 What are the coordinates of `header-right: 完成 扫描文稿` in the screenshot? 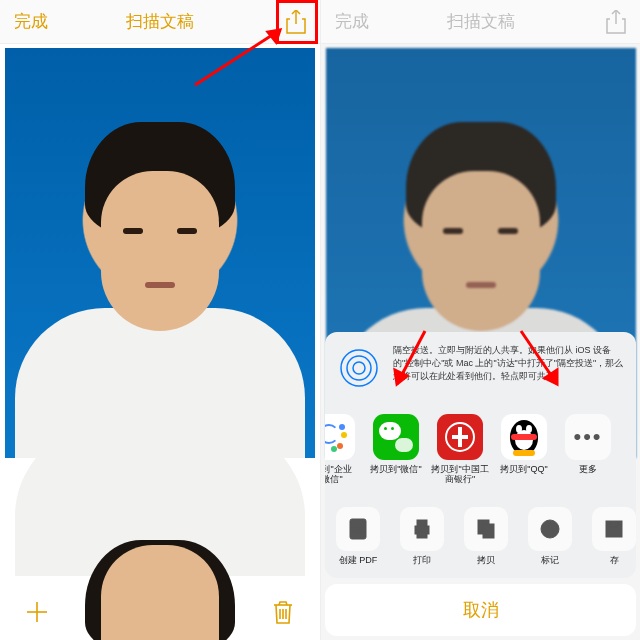 It's located at (480, 22).